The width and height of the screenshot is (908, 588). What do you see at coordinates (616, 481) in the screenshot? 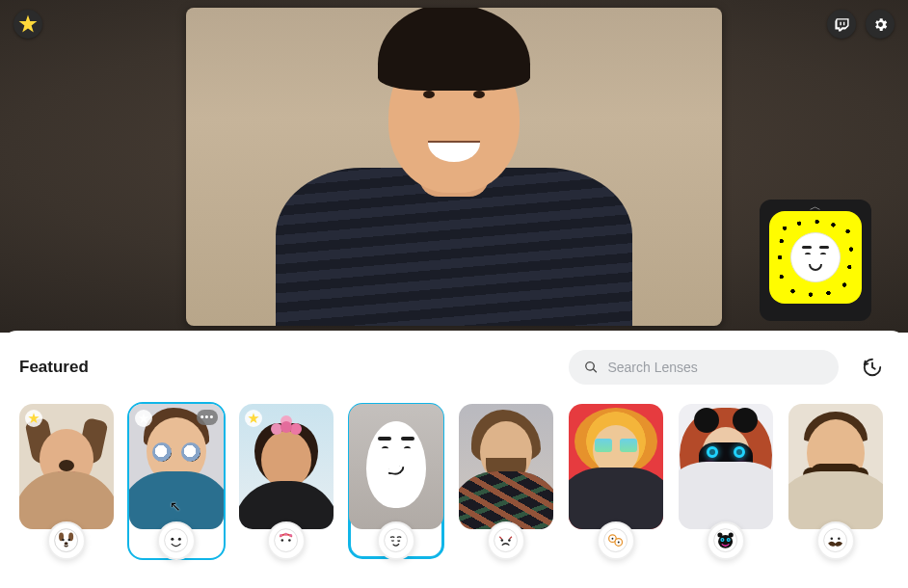
I see `lens-card-lion` at bounding box center [616, 481].